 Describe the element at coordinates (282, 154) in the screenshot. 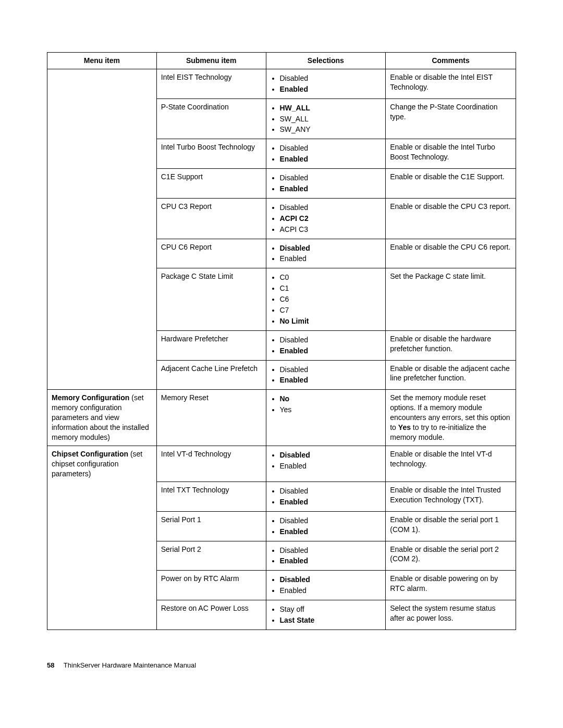

I see `table-row: Intel Turbo Boost TechnologyDisabledEnab…` at that location.